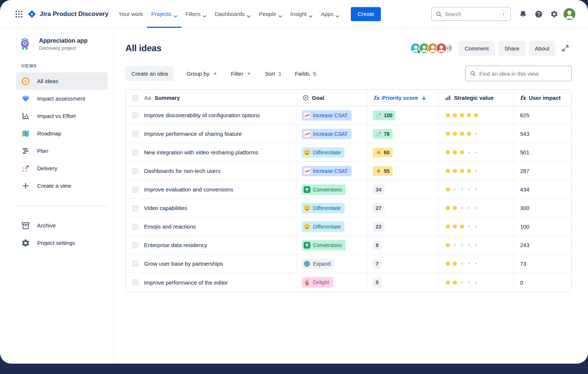 The width and height of the screenshot is (588, 374). What do you see at coordinates (543, 226) in the screenshot?
I see `user-impact-cell: 100` at bounding box center [543, 226].